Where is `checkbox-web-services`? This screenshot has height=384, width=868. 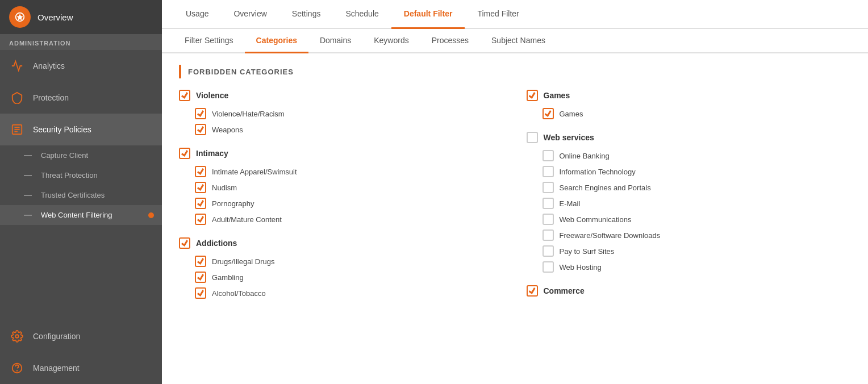 checkbox-web-services is located at coordinates (532, 137).